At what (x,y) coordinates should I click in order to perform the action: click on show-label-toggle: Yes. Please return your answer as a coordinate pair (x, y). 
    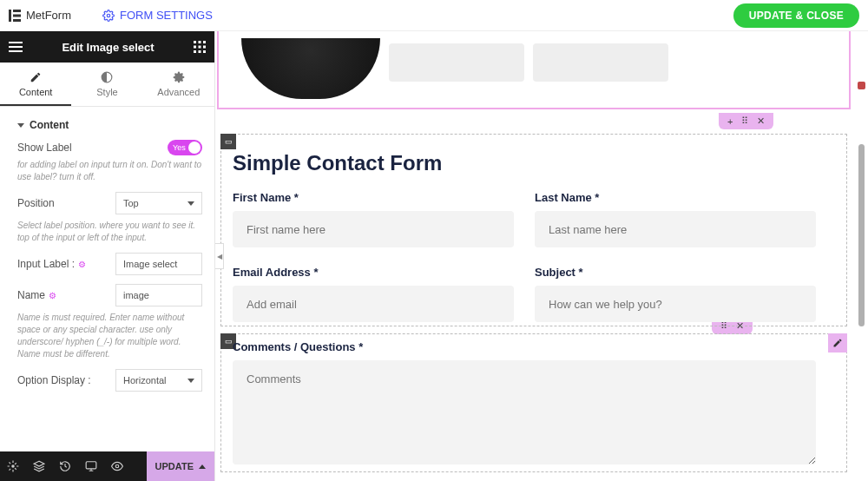
    Looking at the image, I should click on (185, 148).